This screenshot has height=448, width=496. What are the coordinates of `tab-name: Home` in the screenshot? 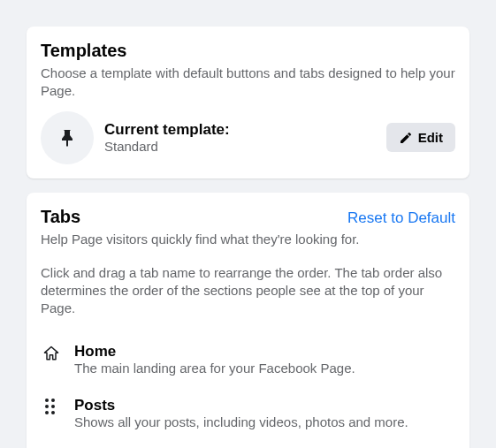 It's located at (265, 352).